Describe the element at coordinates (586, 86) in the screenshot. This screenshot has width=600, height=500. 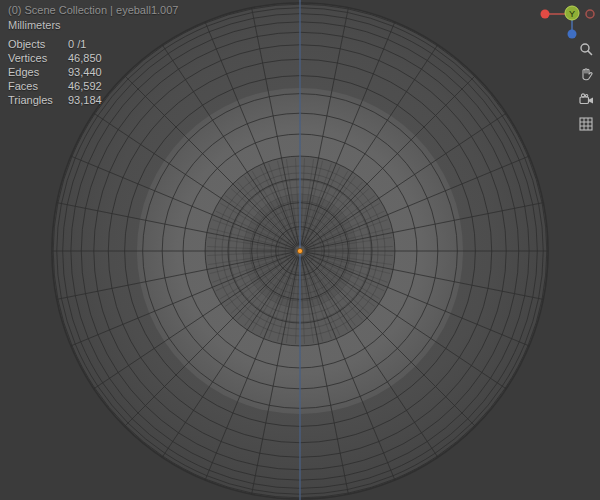
I see `viewport-tool-column` at that location.